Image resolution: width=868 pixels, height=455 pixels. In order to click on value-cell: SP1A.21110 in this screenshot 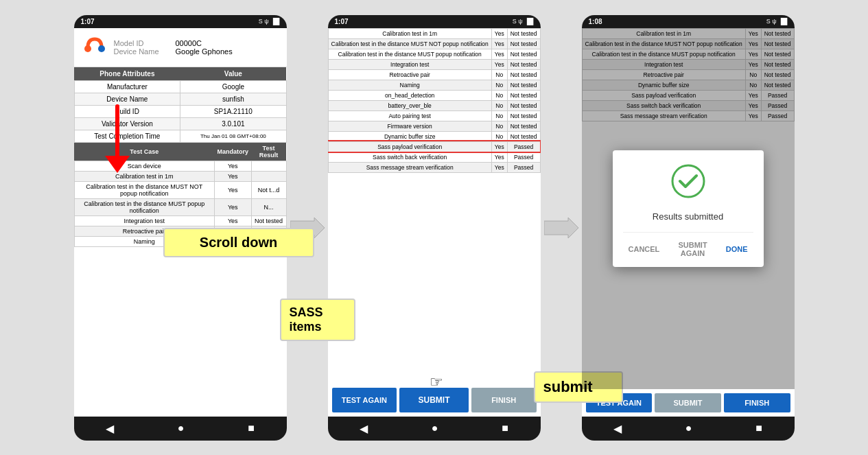, I will do `click(233, 111)`.